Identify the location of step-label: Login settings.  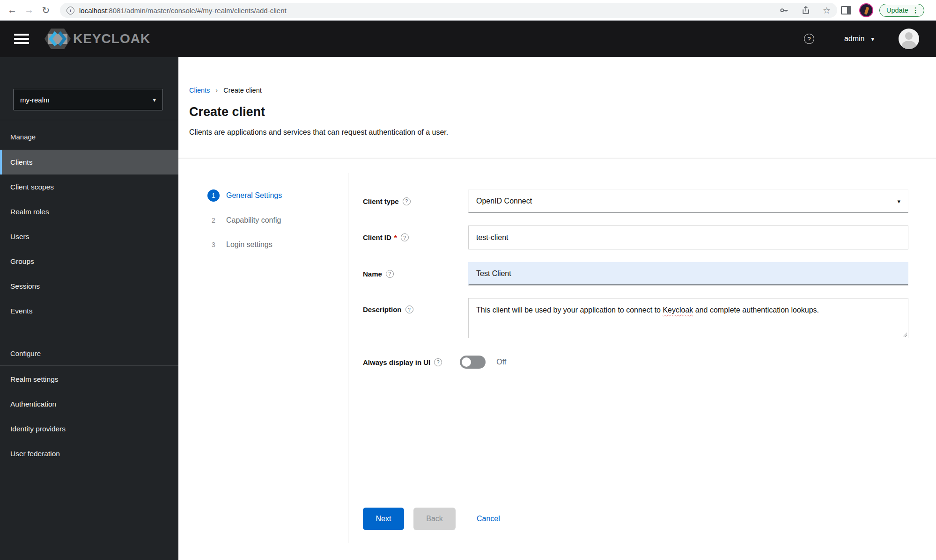
(249, 245).